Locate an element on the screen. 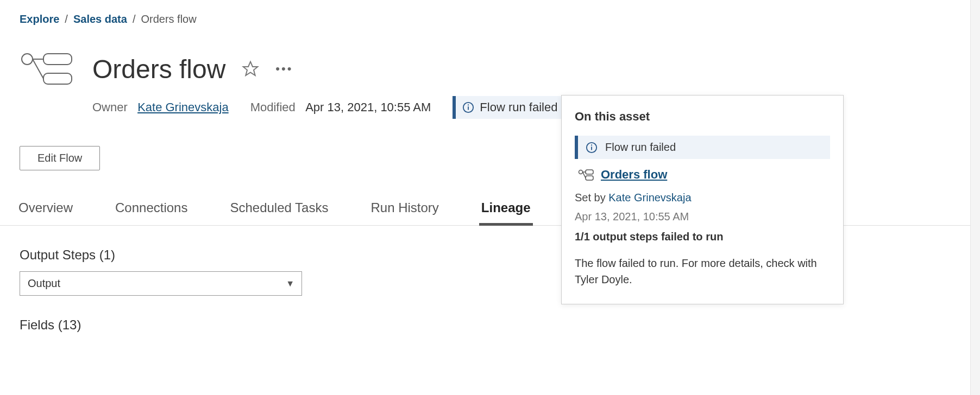  popover-set-by: Set by Kate Grinevskaja is located at coordinates (702, 197).